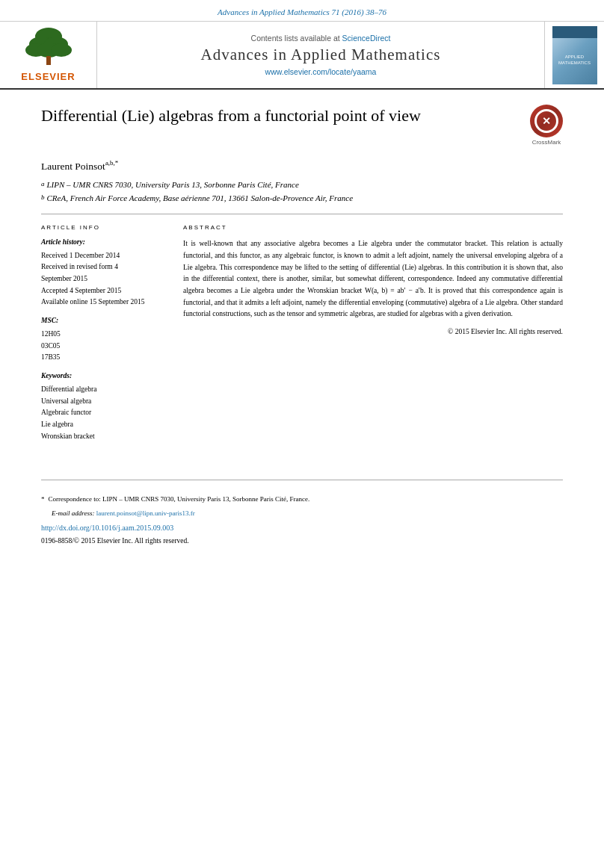  What do you see at coordinates (302, 12) in the screenshot?
I see `journal-citation-text: Advances in Applied Mathematics 71 (2016…` at bounding box center [302, 12].